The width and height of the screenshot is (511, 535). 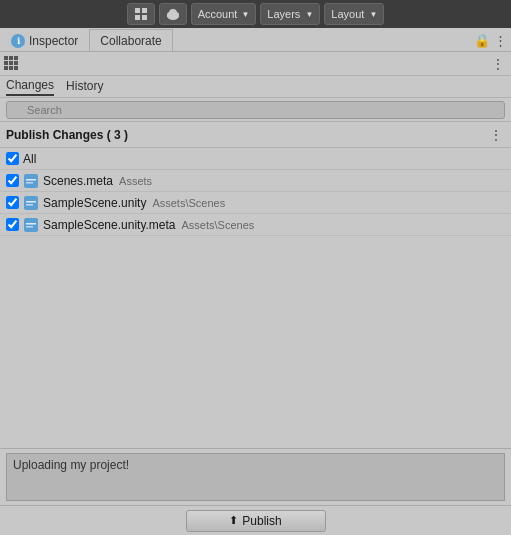 I want to click on account-label: Account, so click(x=218, y=14).